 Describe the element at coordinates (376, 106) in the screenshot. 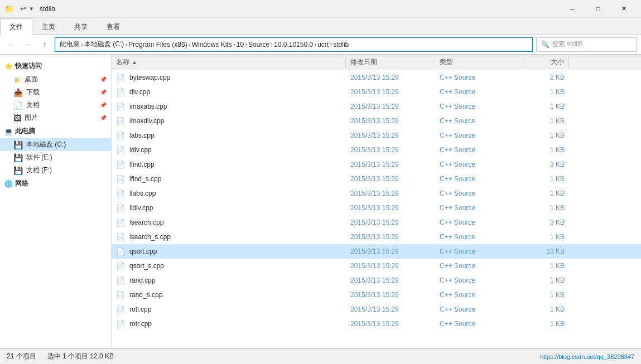

I see `file-row: 📄 imaxabs.cpp 2015/3/13 15:29 C++ Source…` at that location.